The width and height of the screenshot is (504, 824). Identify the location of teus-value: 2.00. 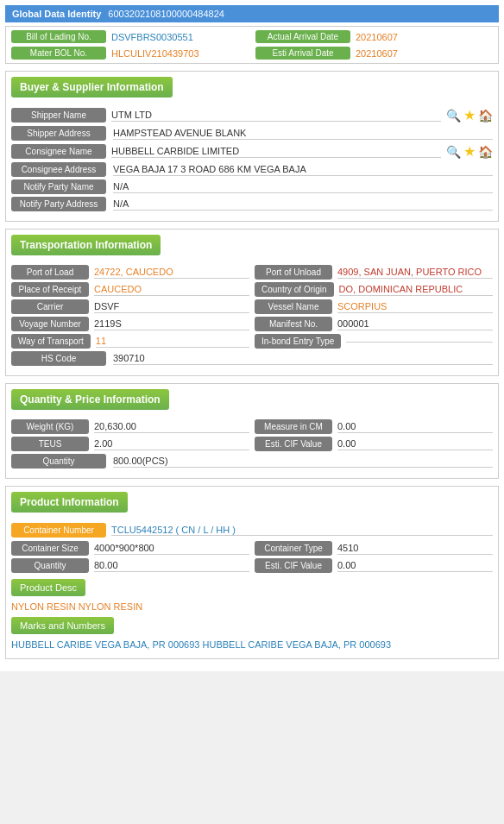
(172, 444).